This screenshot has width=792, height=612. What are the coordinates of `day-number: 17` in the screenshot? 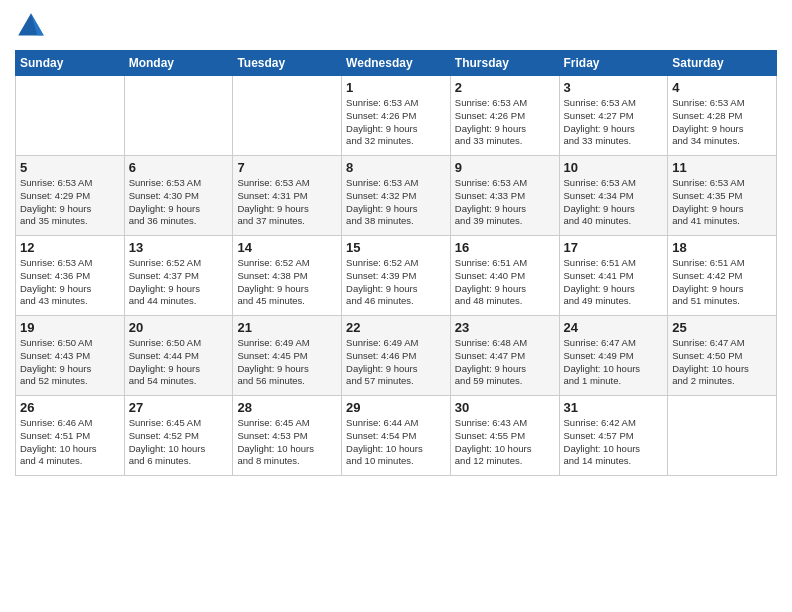 It's located at (614, 248).